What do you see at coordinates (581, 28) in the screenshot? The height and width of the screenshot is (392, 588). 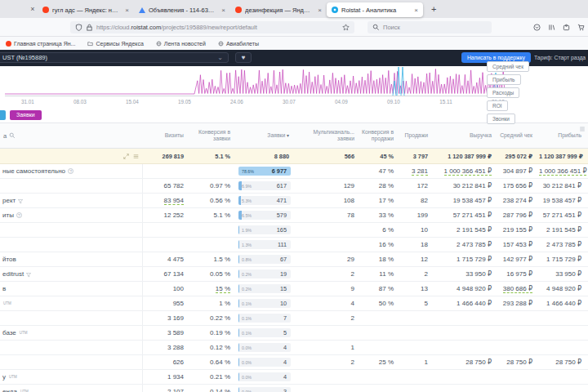 I see `cart-icon` at bounding box center [581, 28].